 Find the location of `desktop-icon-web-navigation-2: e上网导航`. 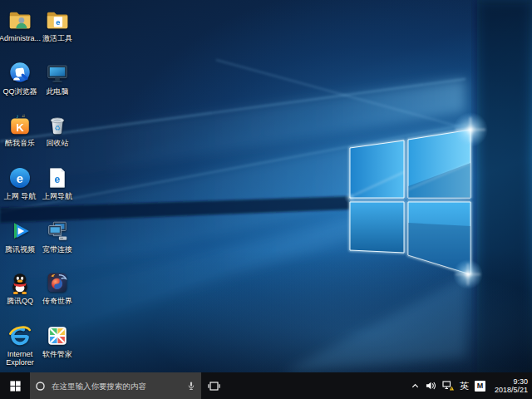

desktop-icon-web-navigation-2: e上网导航 is located at coordinates (57, 183).